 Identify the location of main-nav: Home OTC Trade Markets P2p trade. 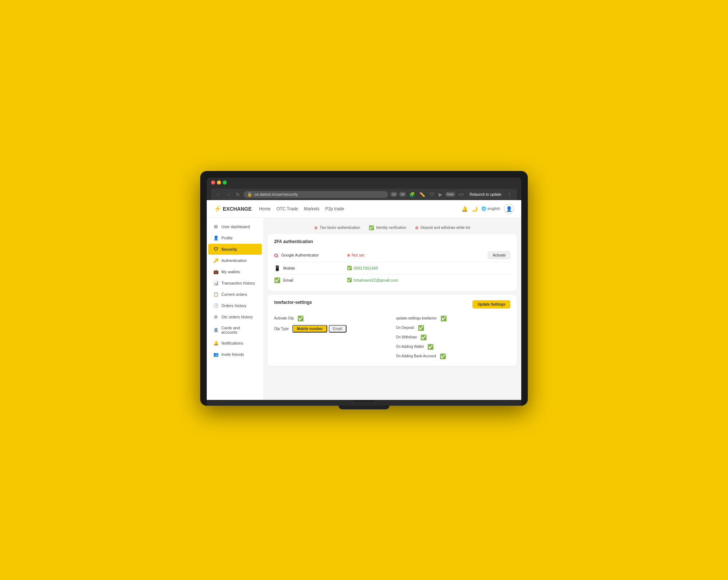
(357, 209).